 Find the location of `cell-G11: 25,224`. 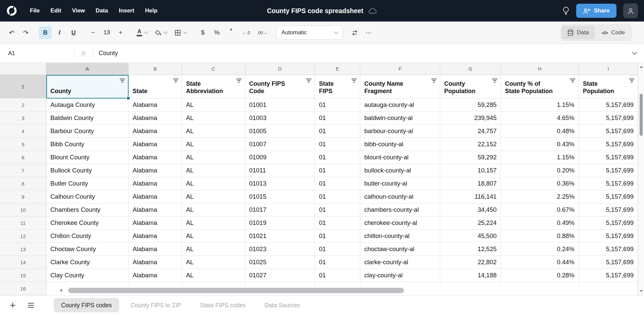

cell-G11: 25,224 is located at coordinates (471, 223).